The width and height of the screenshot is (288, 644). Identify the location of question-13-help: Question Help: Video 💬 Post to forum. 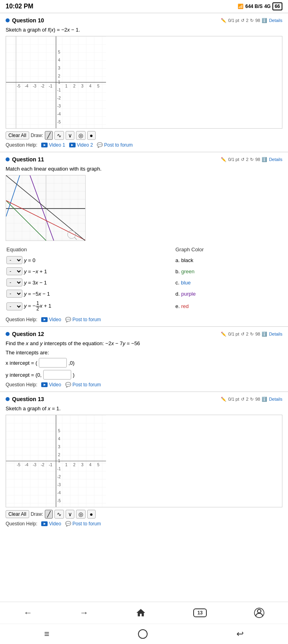
(144, 524).